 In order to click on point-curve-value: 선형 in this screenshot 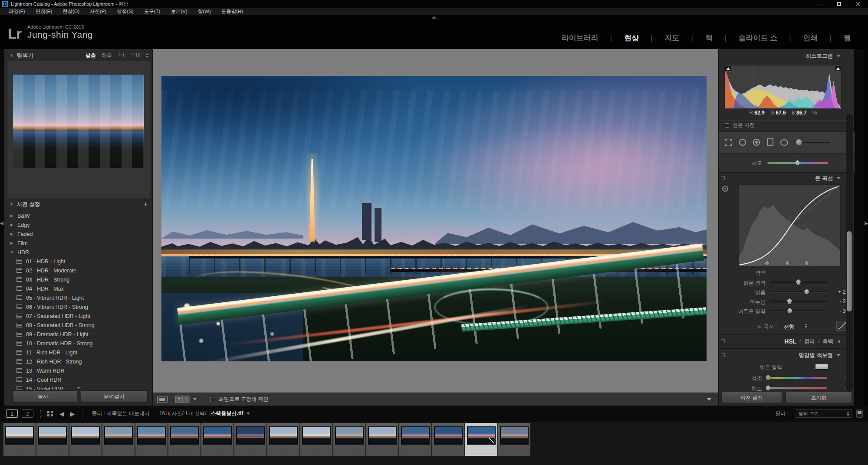, I will do `click(789, 327)`.